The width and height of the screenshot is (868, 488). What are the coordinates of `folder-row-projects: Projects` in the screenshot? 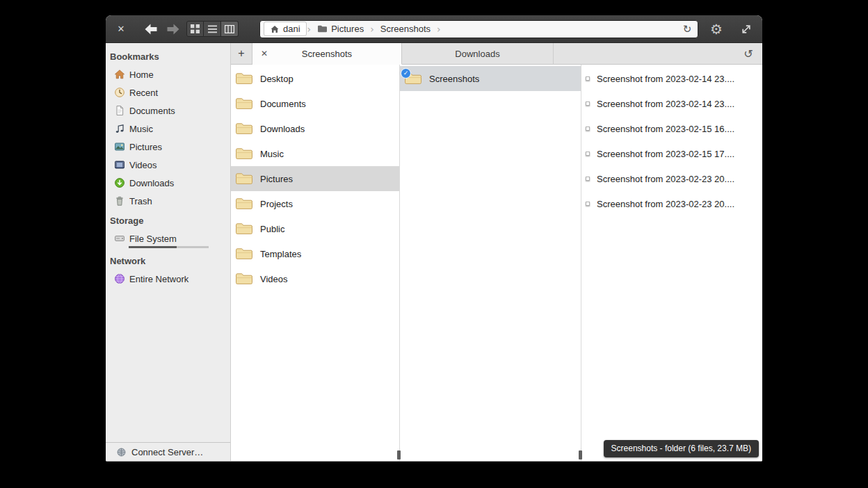 It's located at (315, 204).